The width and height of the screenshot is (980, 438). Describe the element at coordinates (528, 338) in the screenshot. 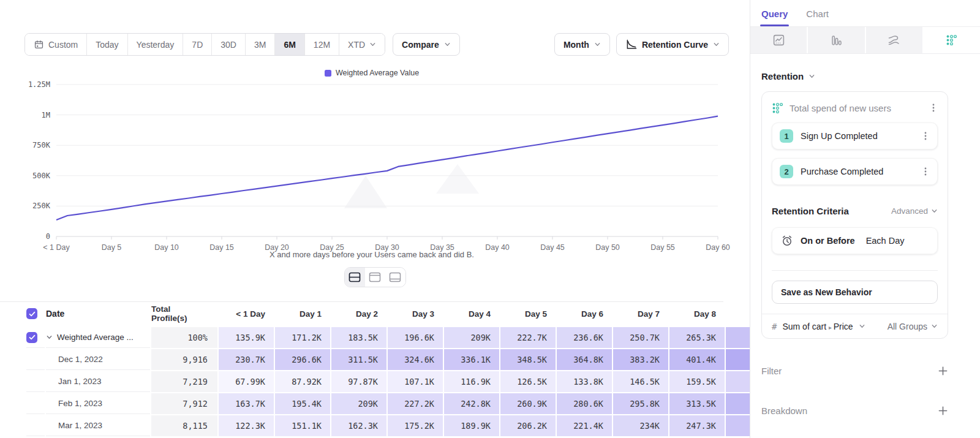

I see `retention-value-cell: 222.7K` at that location.